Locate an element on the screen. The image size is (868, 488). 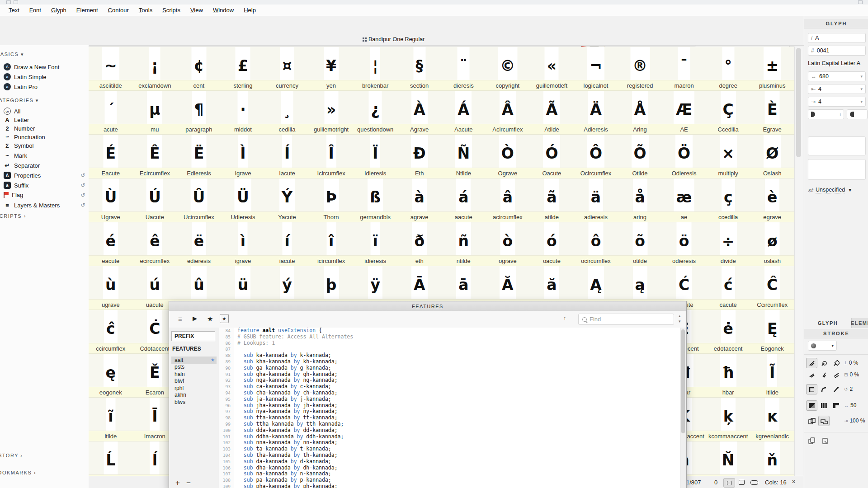
glyph-cell-Eogonek: ĘEogonek is located at coordinates (772, 332).